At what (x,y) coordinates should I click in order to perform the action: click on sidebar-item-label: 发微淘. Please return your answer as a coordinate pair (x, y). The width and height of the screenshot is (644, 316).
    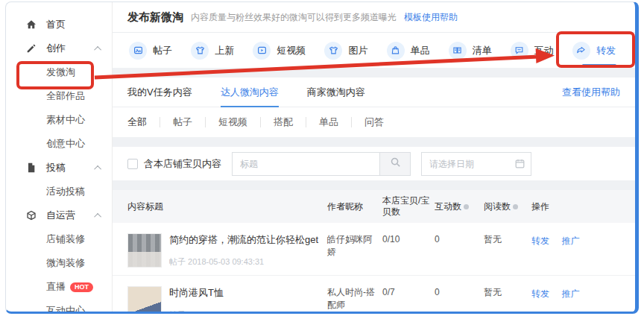
    Looking at the image, I should click on (61, 72).